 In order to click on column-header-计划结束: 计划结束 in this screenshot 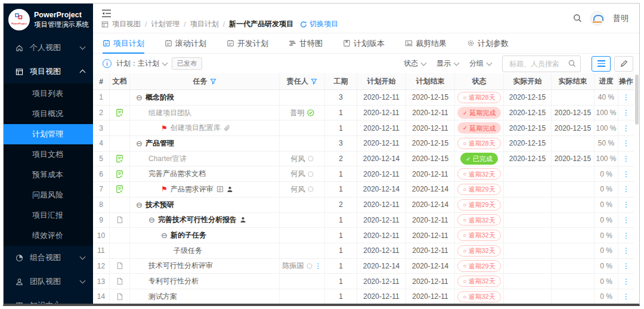, I will do `click(431, 81)`.